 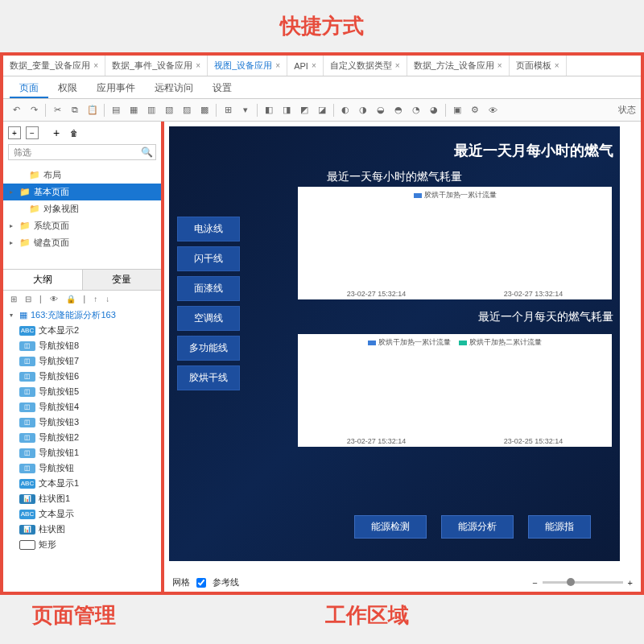 What do you see at coordinates (54, 299) in the screenshot?
I see `eye-icon: 👁` at bounding box center [54, 299].